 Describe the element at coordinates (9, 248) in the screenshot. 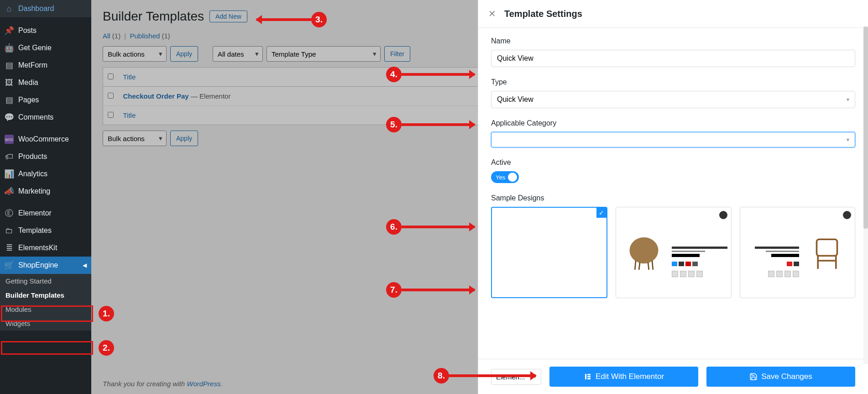

I see `elementskit-icon: ≣` at that location.